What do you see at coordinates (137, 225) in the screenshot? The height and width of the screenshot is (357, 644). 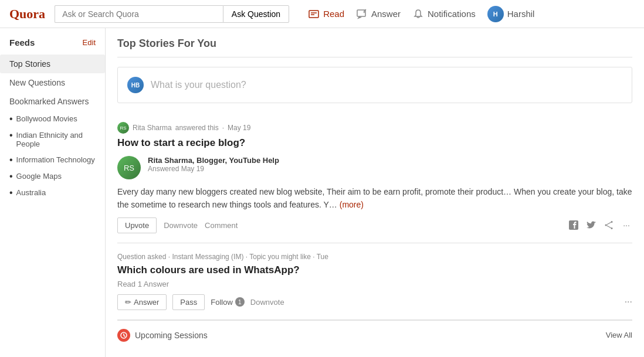 I see `upvote-button: Upvote` at bounding box center [137, 225].